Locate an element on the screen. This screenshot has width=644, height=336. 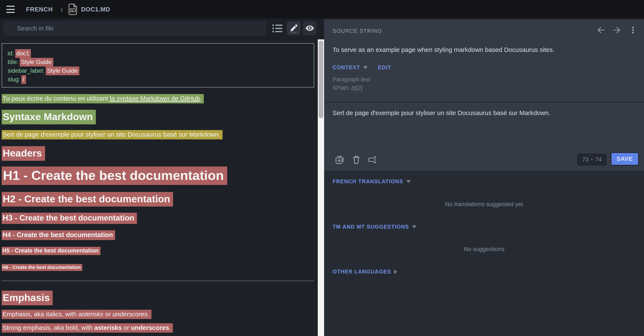
tm-mt-empty: No suggestions is located at coordinates (484, 249).